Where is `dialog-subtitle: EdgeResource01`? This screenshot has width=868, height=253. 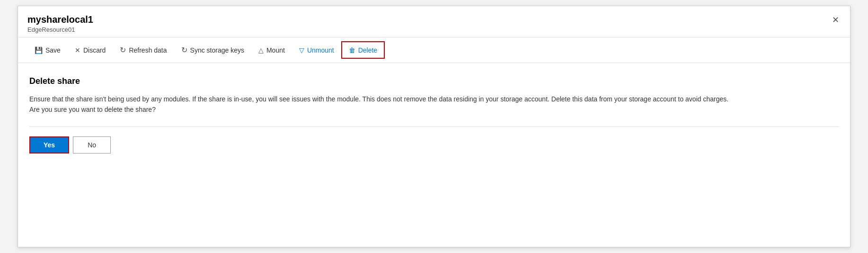
dialog-subtitle: EdgeResource01 is located at coordinates (434, 29).